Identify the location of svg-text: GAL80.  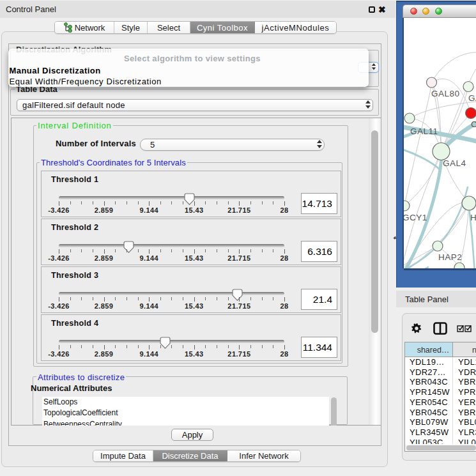
(446, 93).